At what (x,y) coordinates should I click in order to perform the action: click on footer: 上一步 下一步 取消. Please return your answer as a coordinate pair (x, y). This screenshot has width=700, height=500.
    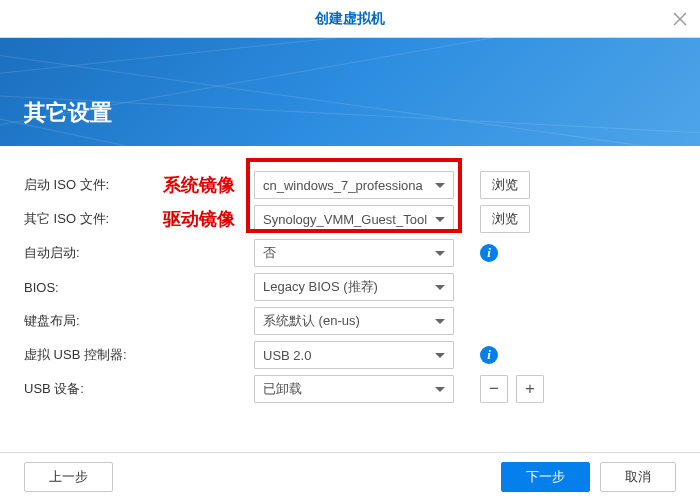
    Looking at the image, I should click on (350, 476).